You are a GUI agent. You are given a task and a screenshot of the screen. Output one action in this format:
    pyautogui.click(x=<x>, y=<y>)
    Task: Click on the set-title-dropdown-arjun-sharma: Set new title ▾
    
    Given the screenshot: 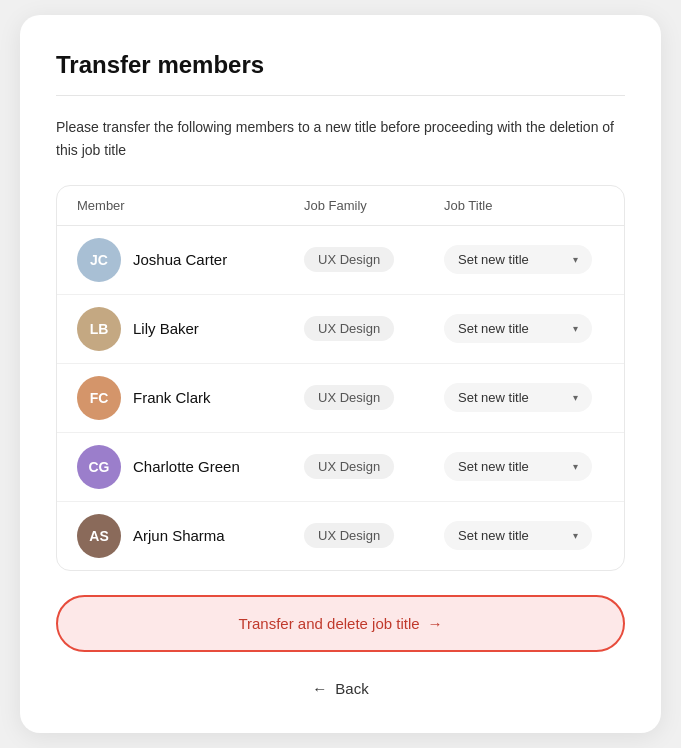 What is the action you would take?
    pyautogui.click(x=518, y=536)
    